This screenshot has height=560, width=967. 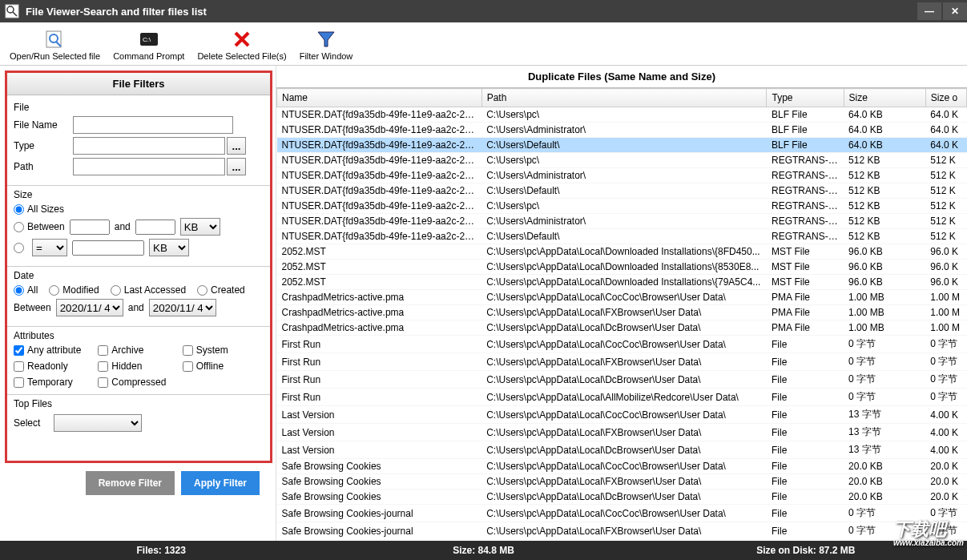 I want to click on temporary-checkbox: Temporary, so click(x=54, y=382).